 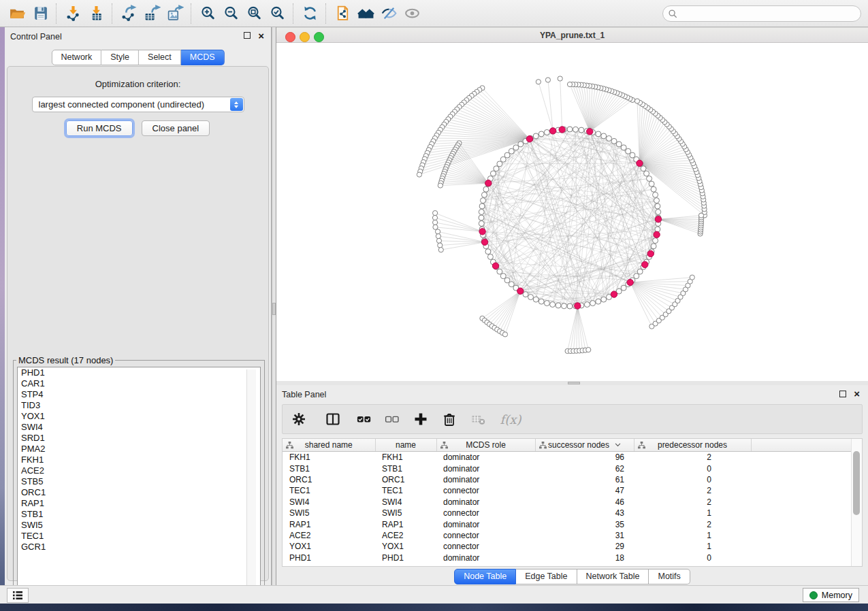 What do you see at coordinates (768, 14) in the screenshot?
I see `search-input` at bounding box center [768, 14].